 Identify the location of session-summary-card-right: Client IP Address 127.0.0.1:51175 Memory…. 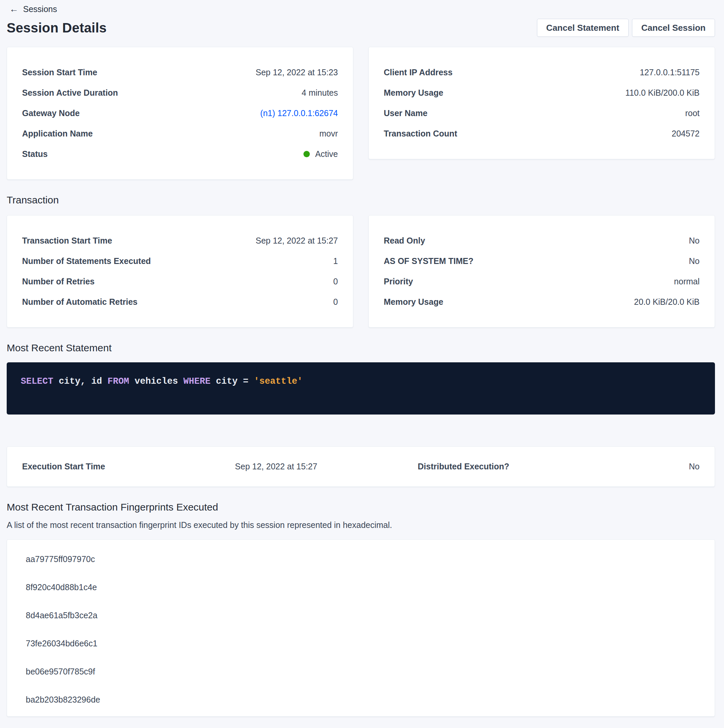
(542, 103).